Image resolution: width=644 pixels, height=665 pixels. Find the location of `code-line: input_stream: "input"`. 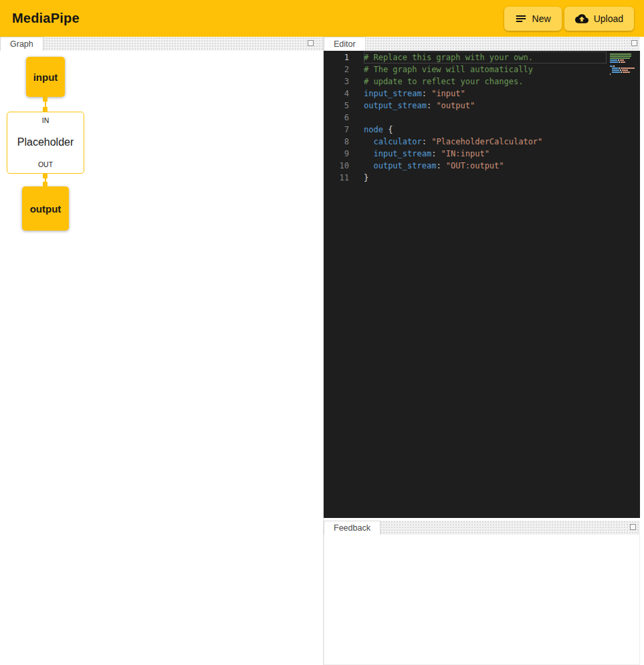

code-line: input_stream: "input" is located at coordinates (486, 94).